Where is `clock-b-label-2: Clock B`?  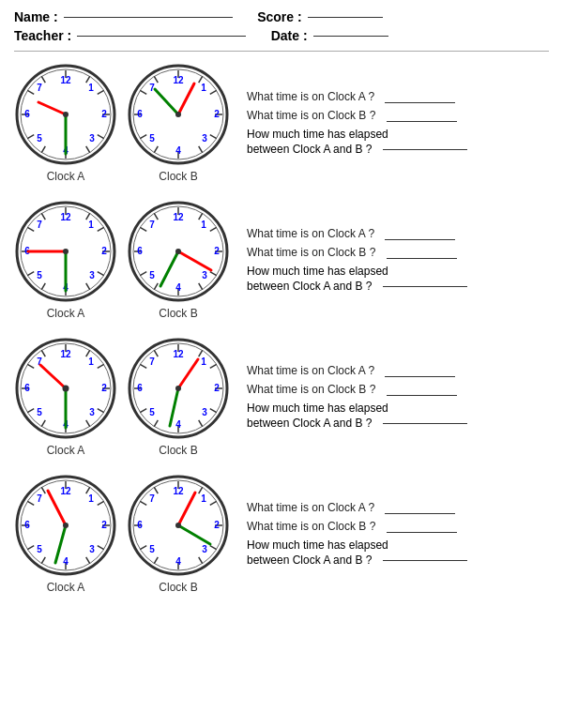 clock-b-label-2: Clock B is located at coordinates (178, 313).